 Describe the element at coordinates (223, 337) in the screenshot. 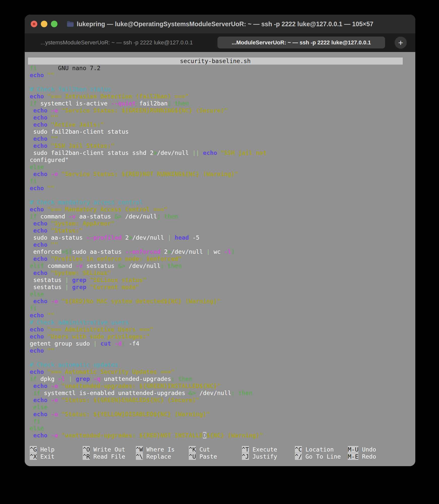

I see `code-line: echo "Users with sudo privileges:"` at that location.